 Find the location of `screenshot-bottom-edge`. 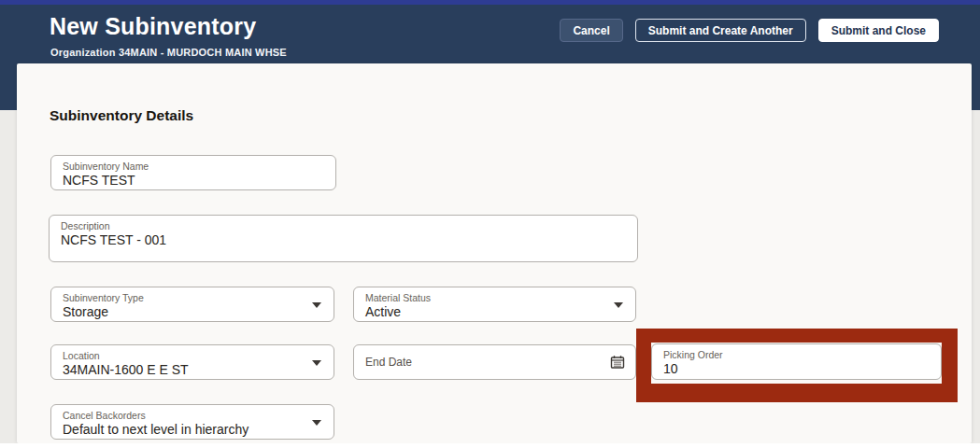

screenshot-bottom-edge is located at coordinates (490, 446).